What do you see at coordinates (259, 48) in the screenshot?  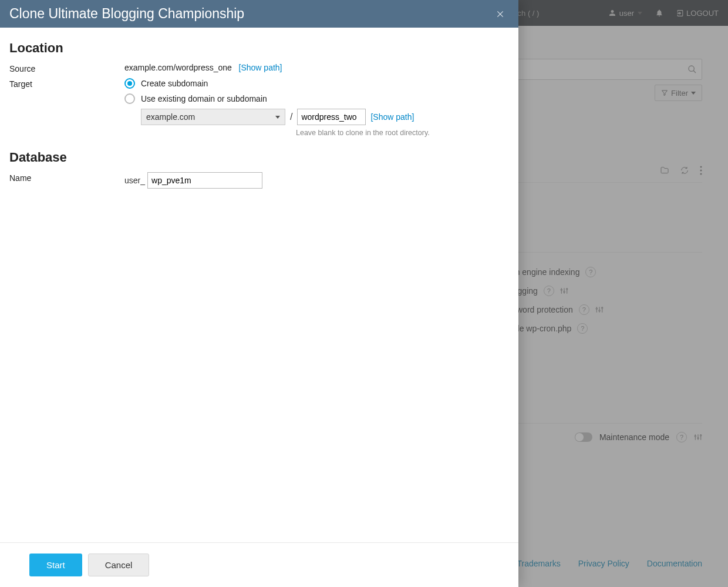 I see `location-heading: Location` at bounding box center [259, 48].